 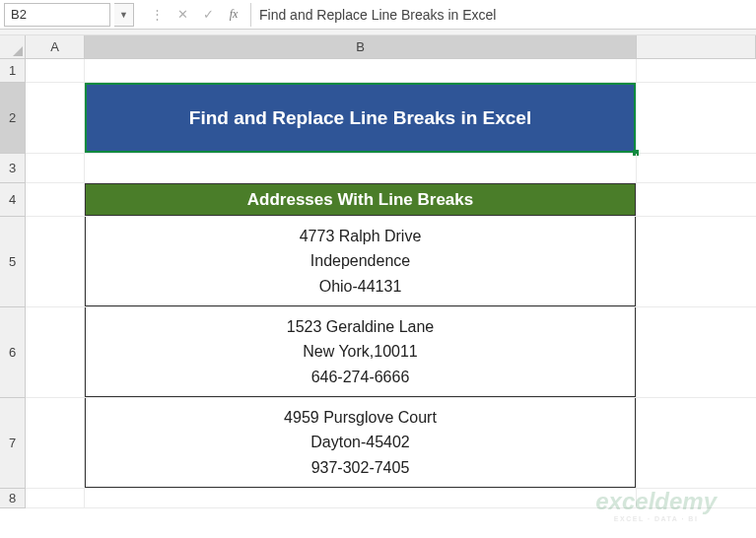 I want to click on cell-a1, so click(x=55, y=71).